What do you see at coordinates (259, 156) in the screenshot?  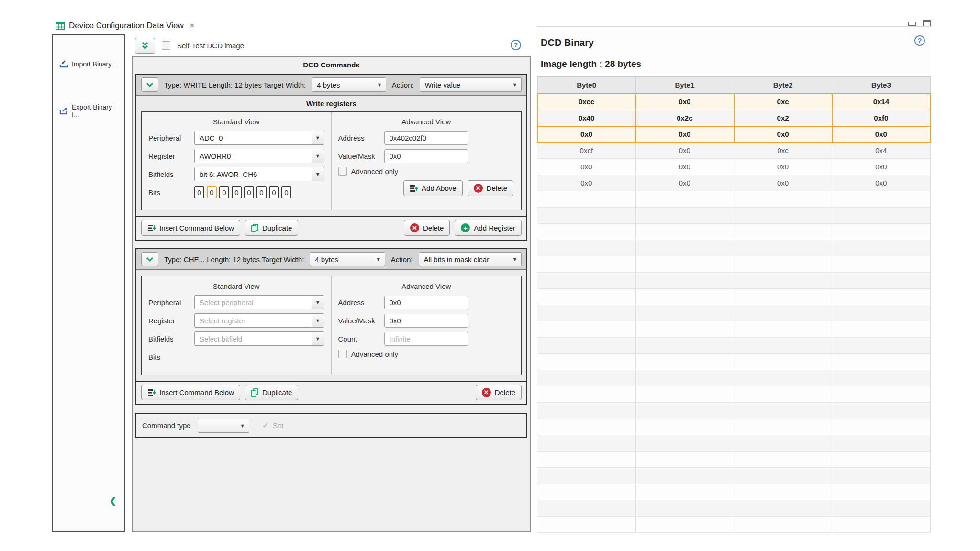 I see `register-dropdown: AWORR0 ▼` at bounding box center [259, 156].